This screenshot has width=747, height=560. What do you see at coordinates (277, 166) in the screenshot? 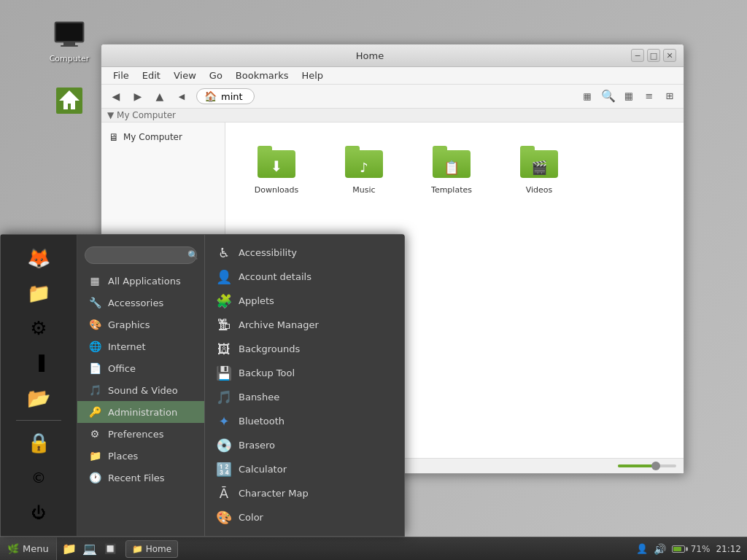
I see `downloads-arrow-icon: ⬇` at bounding box center [277, 166].